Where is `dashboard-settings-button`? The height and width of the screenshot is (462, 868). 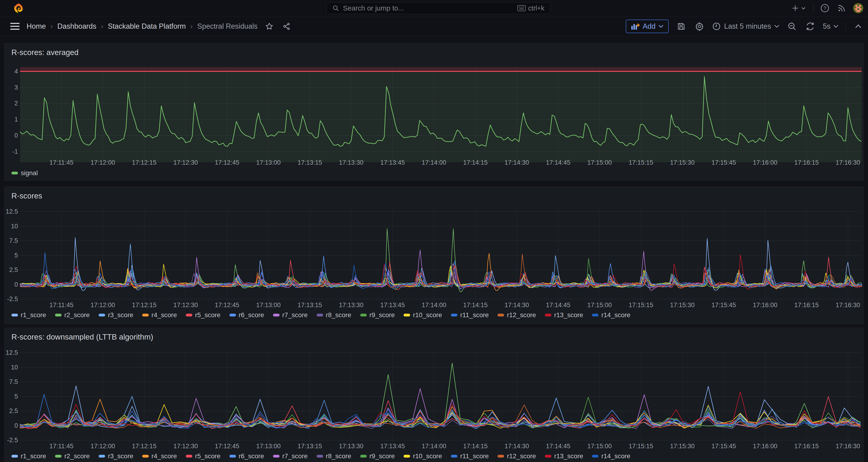 dashboard-settings-button is located at coordinates (700, 26).